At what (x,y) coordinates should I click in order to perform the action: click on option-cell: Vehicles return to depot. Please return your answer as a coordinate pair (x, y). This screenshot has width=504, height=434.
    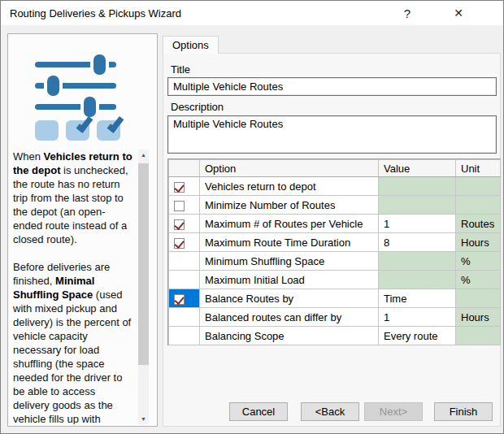
    Looking at the image, I should click on (289, 187).